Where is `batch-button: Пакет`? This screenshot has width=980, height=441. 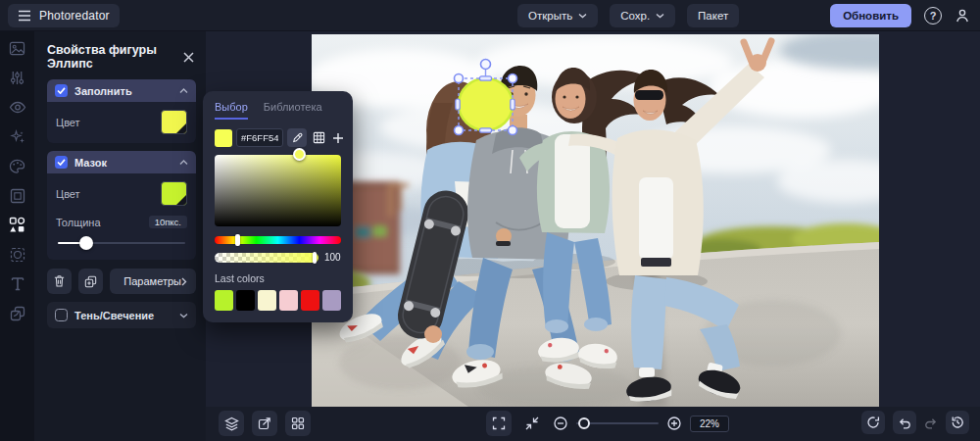
batch-button: Пакет is located at coordinates (713, 16).